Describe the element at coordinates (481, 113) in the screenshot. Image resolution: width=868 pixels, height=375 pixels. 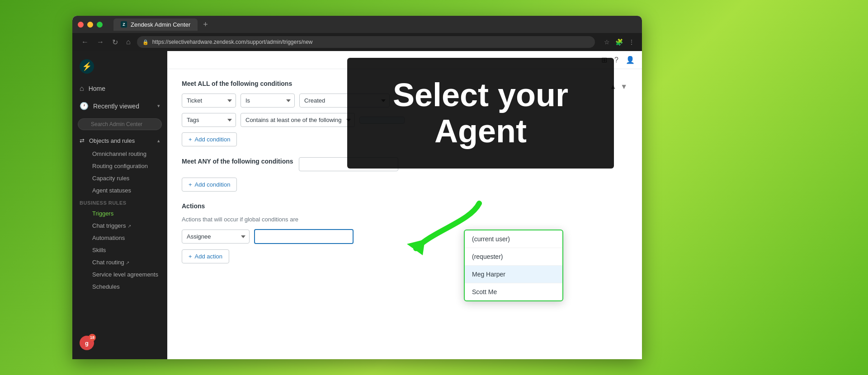
I see `tutorial-text: Select your Agent` at that location.